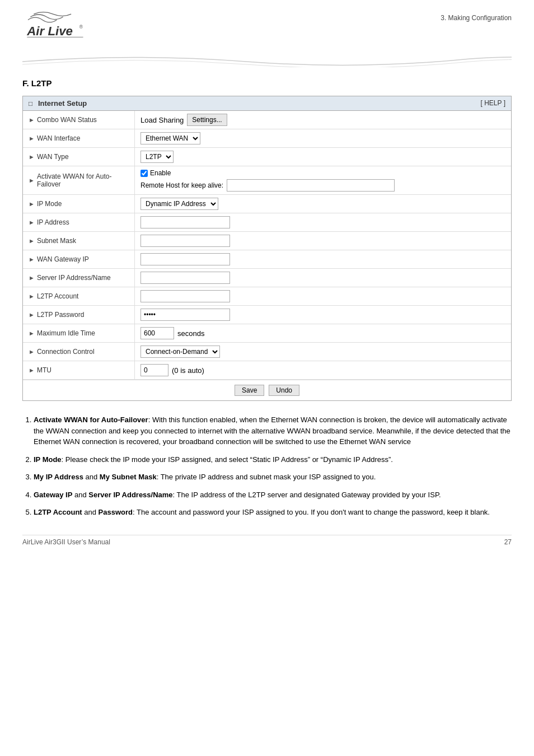 Image resolution: width=534 pixels, height=756 pixels. Describe the element at coordinates (267, 120) in the screenshot. I see `combo-wan-row: ► Combo WAN Status Load Sharing Settings…` at that location.